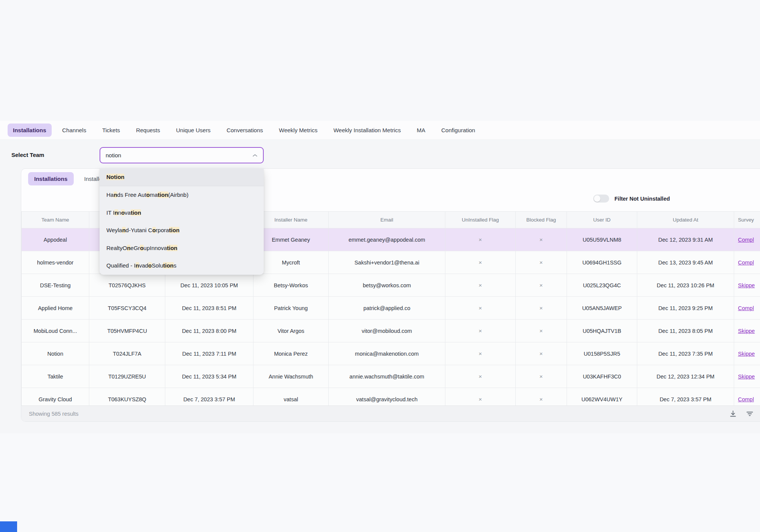 The height and width of the screenshot is (532, 760). What do you see at coordinates (182, 213) in the screenshot?
I see `dropdown-option: IT Innovation` at bounding box center [182, 213].